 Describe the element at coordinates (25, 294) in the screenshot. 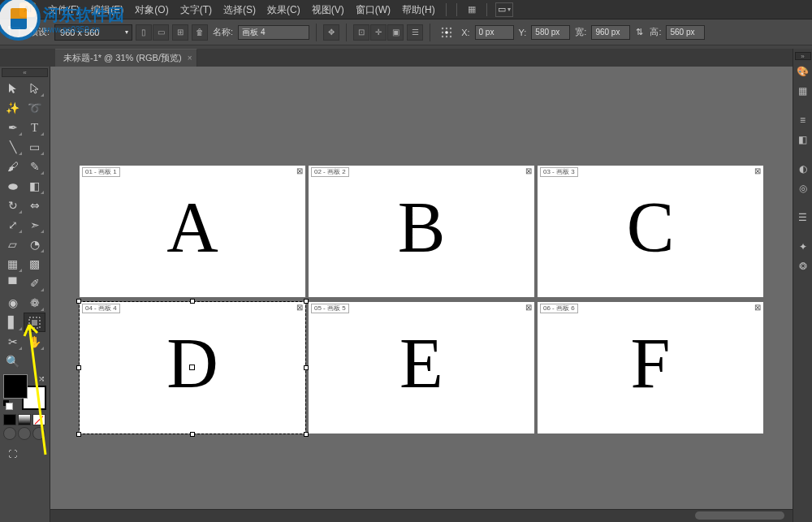

I see `tools-panel: « ✨ ➰ ✒ T ╲ ▭ 🖌 ✎ ⬬ ◧ ↻ ⇔ ⤢ ➣ ▱ ◔ ▦ ▩ ▀ …` at that location.